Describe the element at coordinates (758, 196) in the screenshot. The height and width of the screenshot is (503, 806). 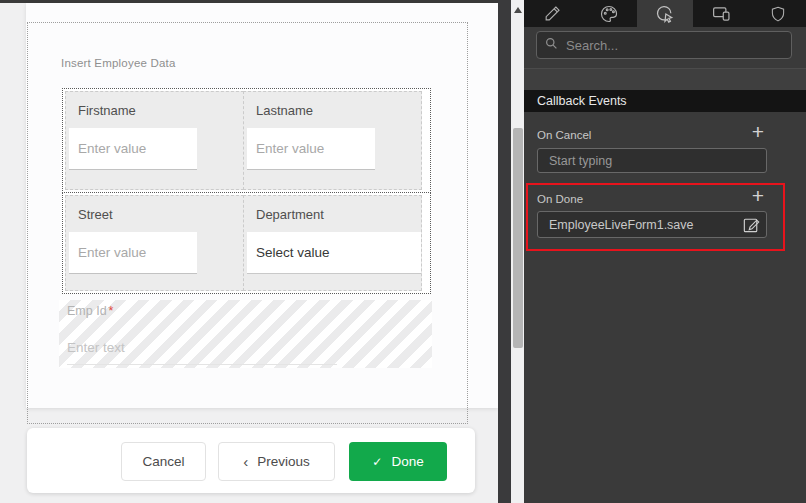
I see `add-on-done-button: +` at that location.